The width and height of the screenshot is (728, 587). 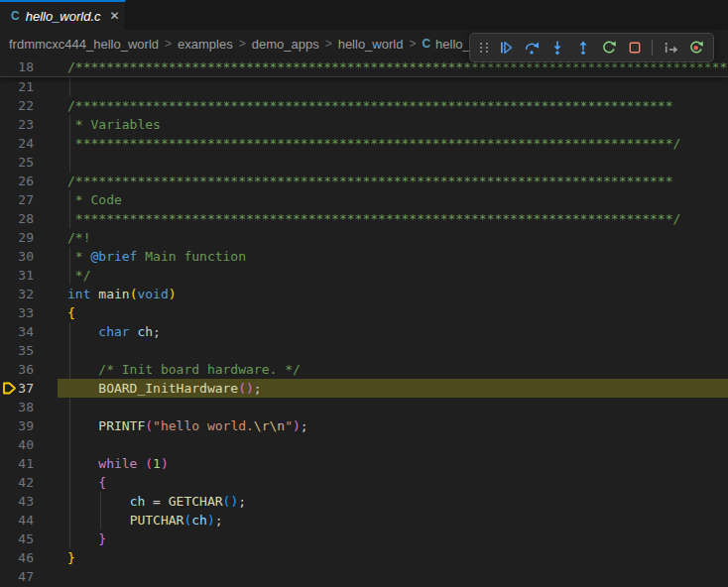 What do you see at coordinates (63, 16) in the screenshot?
I see `tab-title: hello_world.c` at bounding box center [63, 16].